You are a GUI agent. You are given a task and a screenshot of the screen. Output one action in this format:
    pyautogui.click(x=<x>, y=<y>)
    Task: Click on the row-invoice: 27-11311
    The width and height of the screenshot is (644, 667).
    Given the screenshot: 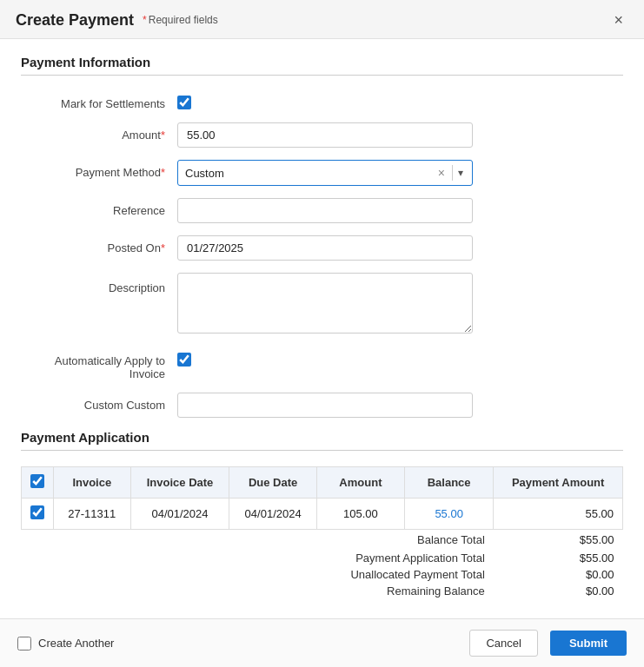 What is the action you would take?
    pyautogui.click(x=92, y=514)
    